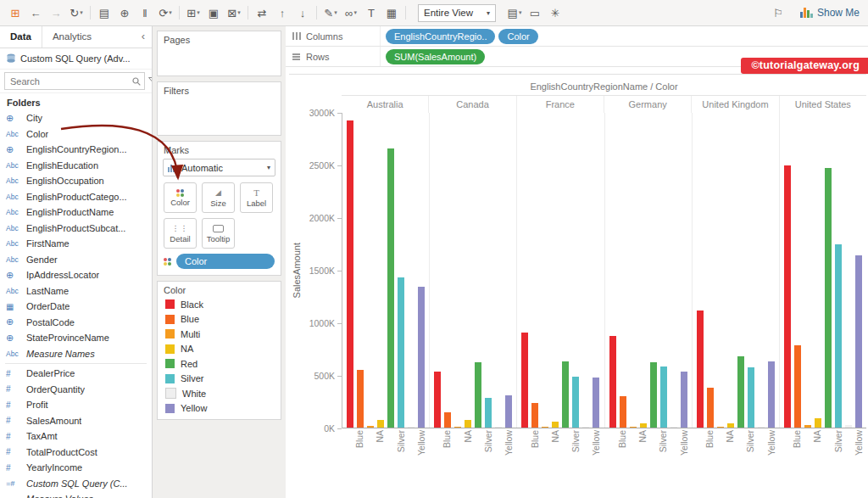 This screenshot has width=868, height=498. I want to click on tableau-logo-icon: ⊞, so click(15, 13).